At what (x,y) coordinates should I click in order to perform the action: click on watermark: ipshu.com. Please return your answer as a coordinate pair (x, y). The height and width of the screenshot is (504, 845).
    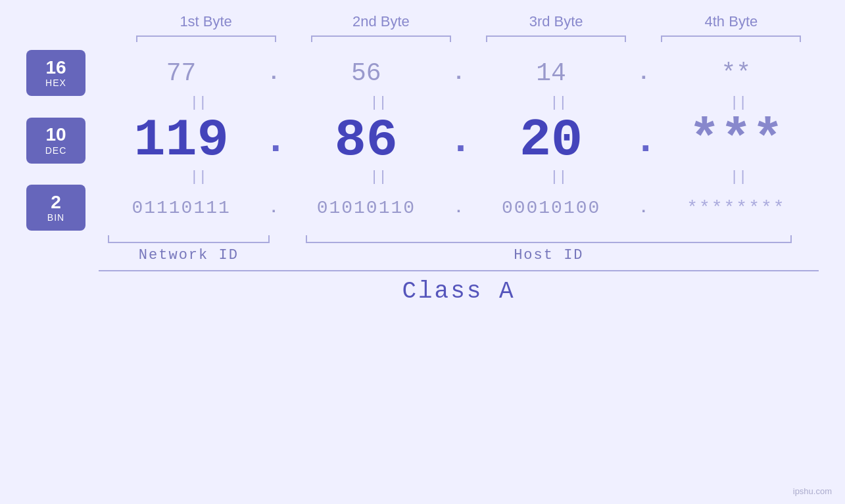
    Looking at the image, I should click on (813, 492).